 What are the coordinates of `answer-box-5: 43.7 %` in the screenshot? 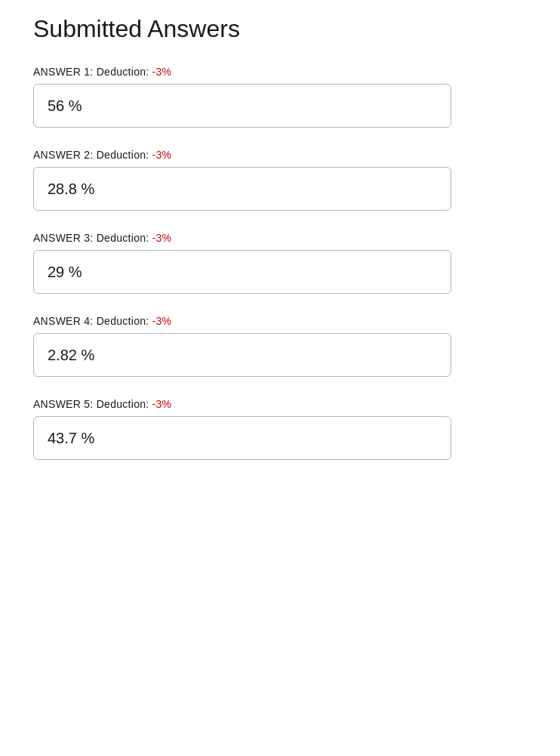 It's located at (242, 438).